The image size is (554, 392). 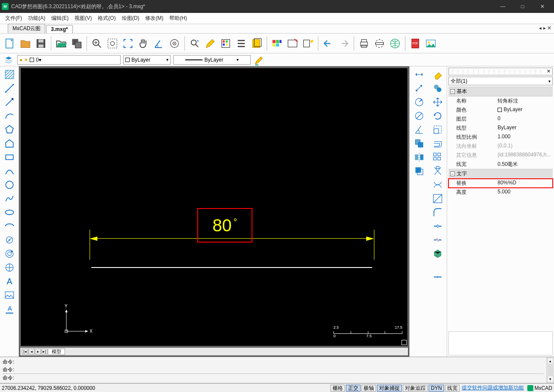 What do you see at coordinates (257, 44) in the screenshot?
I see `layer-icon` at bounding box center [257, 44].